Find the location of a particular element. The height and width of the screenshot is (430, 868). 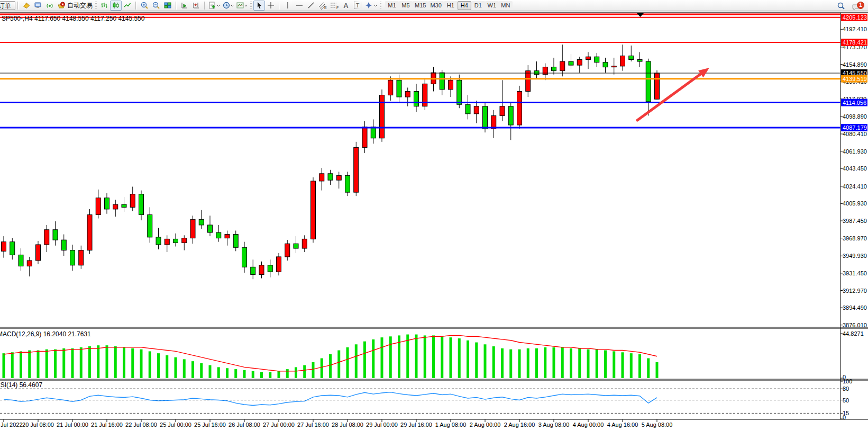

tab-timeframe-D1: D1 is located at coordinates (478, 5).